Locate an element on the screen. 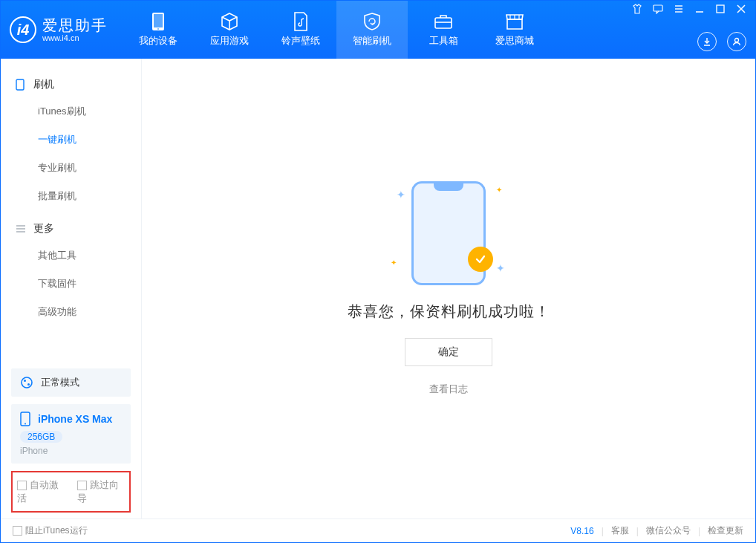 This screenshot has width=756, height=543. group-title: 刷机 is located at coordinates (44, 85).